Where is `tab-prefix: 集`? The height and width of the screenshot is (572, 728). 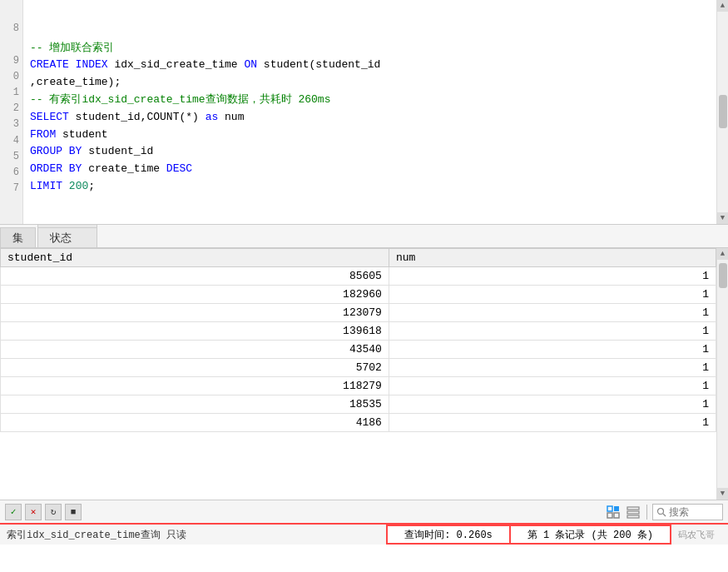 tab-prefix: 集 is located at coordinates (18, 237).